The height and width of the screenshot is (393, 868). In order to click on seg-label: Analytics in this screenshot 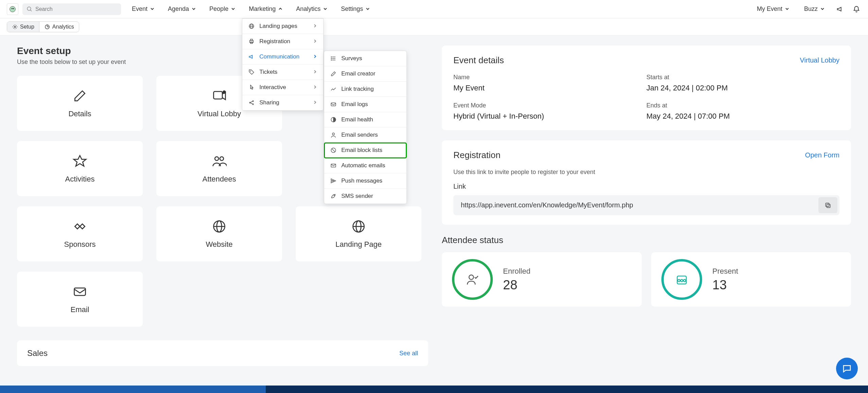, I will do `click(63, 27)`.